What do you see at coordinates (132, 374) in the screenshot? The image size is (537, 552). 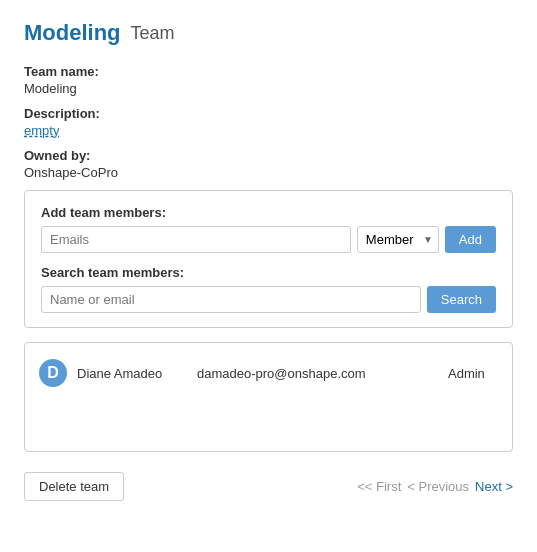 I see `member-name: Diane Amadeo` at bounding box center [132, 374].